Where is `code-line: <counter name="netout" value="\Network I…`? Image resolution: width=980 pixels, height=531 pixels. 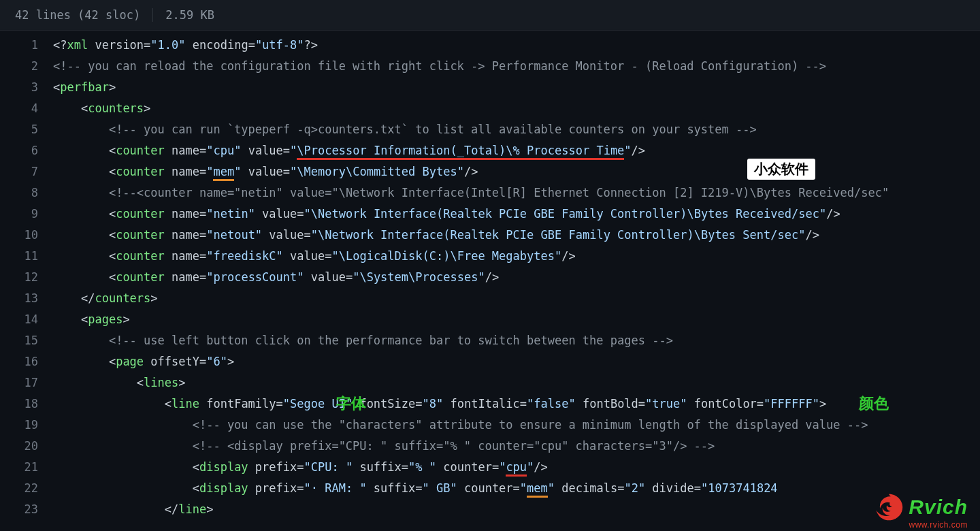
code-line: <counter name="netout" value="\Network I… is located at coordinates (517, 236).